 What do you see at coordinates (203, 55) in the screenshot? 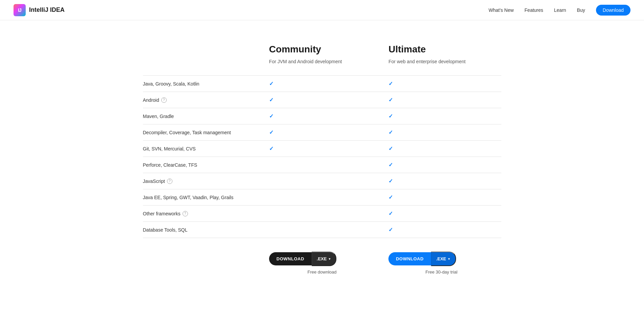
I see `header-empty-cell` at bounding box center [203, 55].